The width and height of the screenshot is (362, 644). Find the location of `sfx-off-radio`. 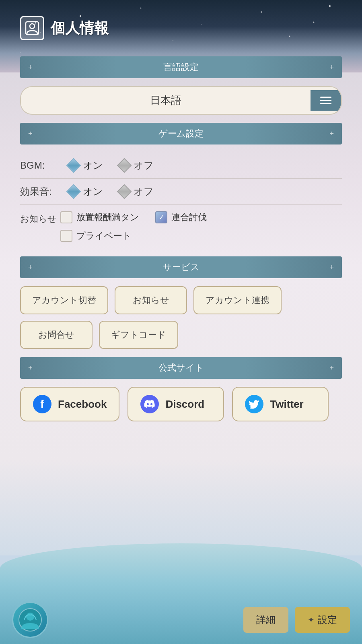

sfx-off-radio is located at coordinates (125, 192).